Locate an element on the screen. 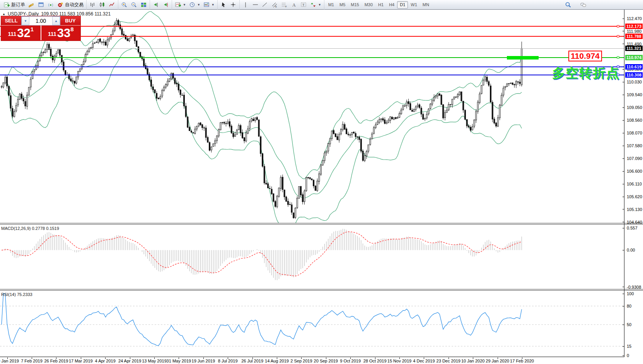 This screenshot has height=364, width=643. timeframe-mn: MN is located at coordinates (426, 5).